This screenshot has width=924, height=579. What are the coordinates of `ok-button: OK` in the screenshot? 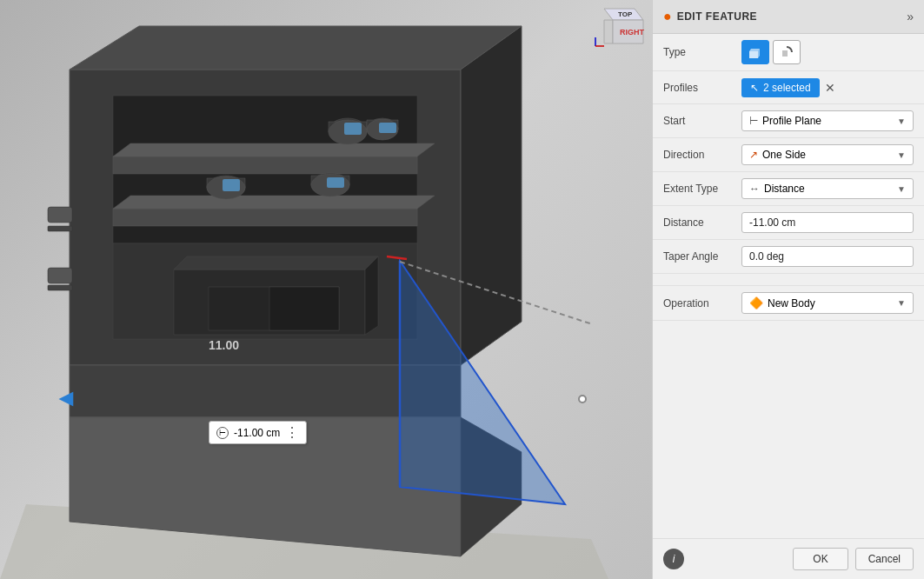 It's located at (821, 559).